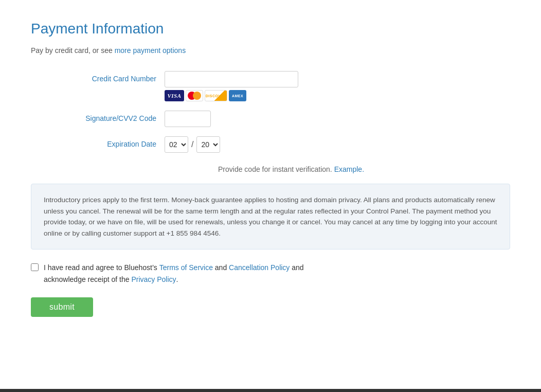  Describe the element at coordinates (270, 29) in the screenshot. I see `page-title: Payment Information` at that location.